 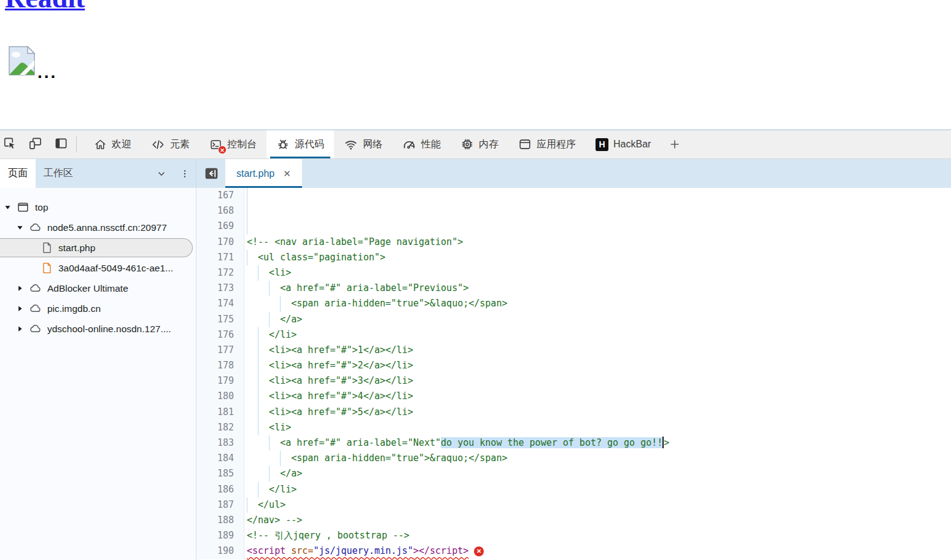 What do you see at coordinates (220, 521) in the screenshot?
I see `line-number: 188` at bounding box center [220, 521].